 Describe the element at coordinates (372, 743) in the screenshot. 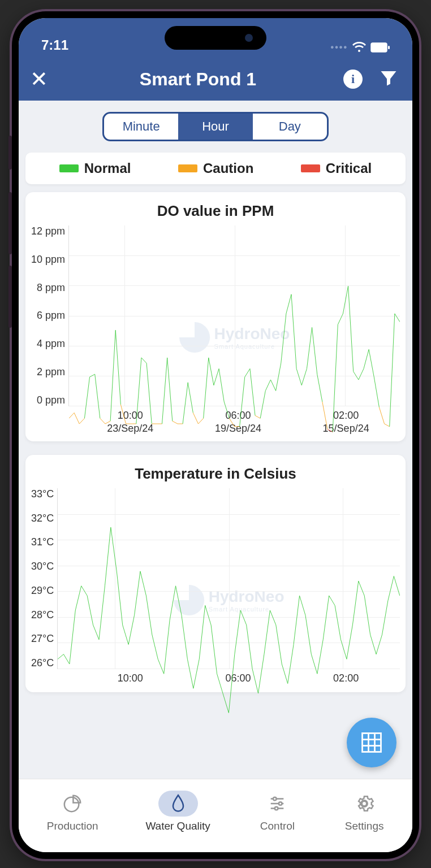

I see `grid-icon` at that location.